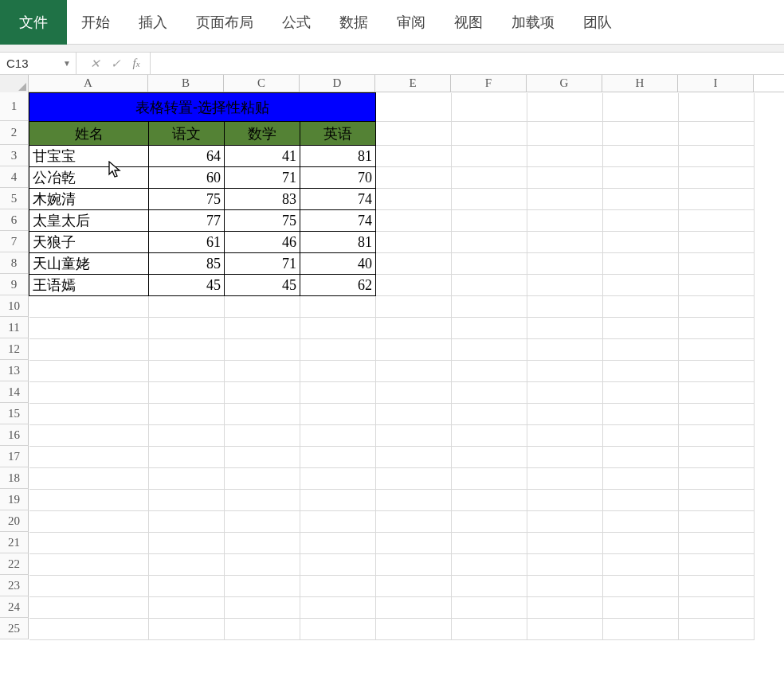  What do you see at coordinates (14, 263) in the screenshot?
I see `row-header: 8` at bounding box center [14, 263].